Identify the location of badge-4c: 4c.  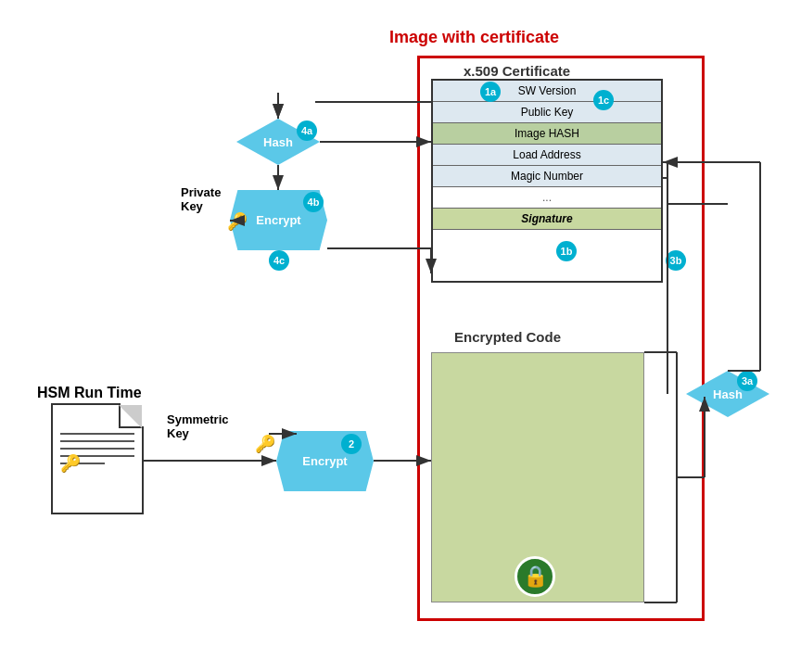
(279, 260).